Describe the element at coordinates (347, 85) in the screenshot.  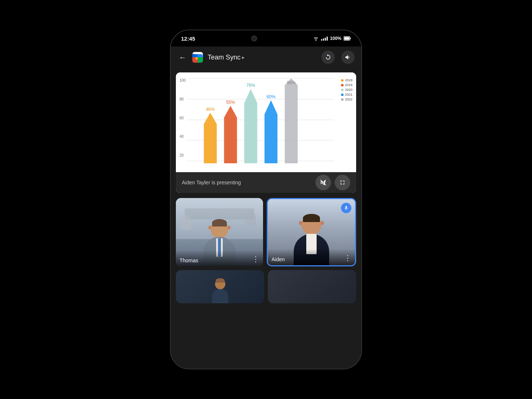
I see `legend-item-2019: 2019` at that location.